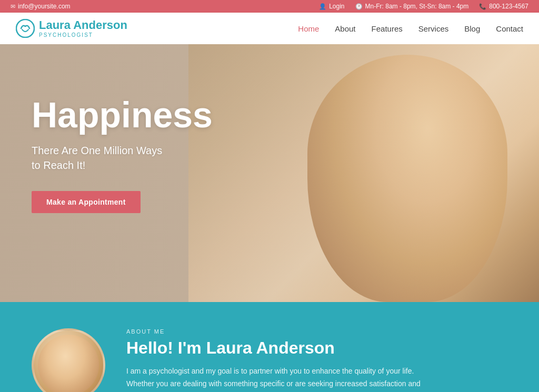 This screenshot has height=392, width=539. What do you see at coordinates (510, 28) in the screenshot?
I see `nav-contact: Contact` at bounding box center [510, 28].